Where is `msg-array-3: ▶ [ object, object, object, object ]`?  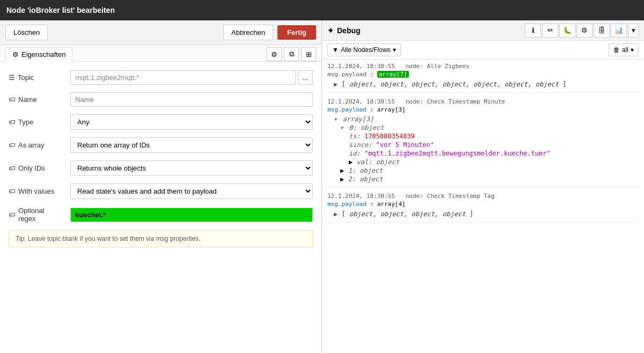 msg-array-3: ▶ [ object, object, object, object ] is located at coordinates (483, 214).